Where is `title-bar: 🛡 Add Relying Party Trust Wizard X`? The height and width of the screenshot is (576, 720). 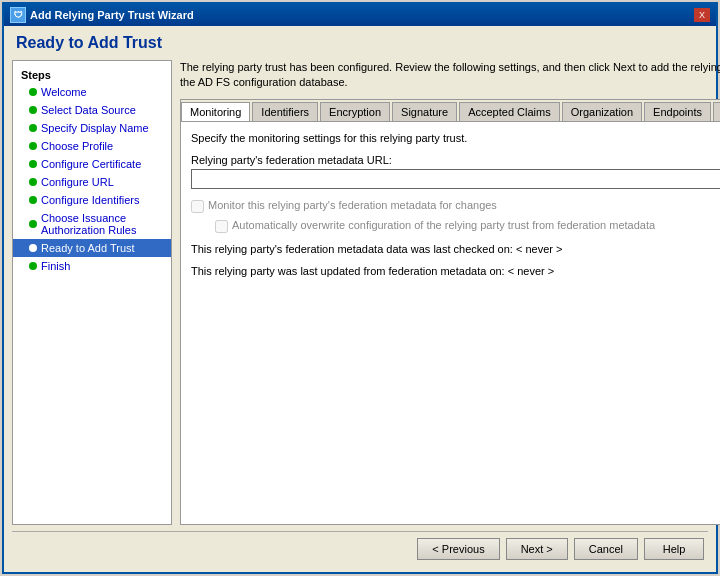
title-bar: 🛡 Add Relying Party Trust Wizard X is located at coordinates (360, 15).